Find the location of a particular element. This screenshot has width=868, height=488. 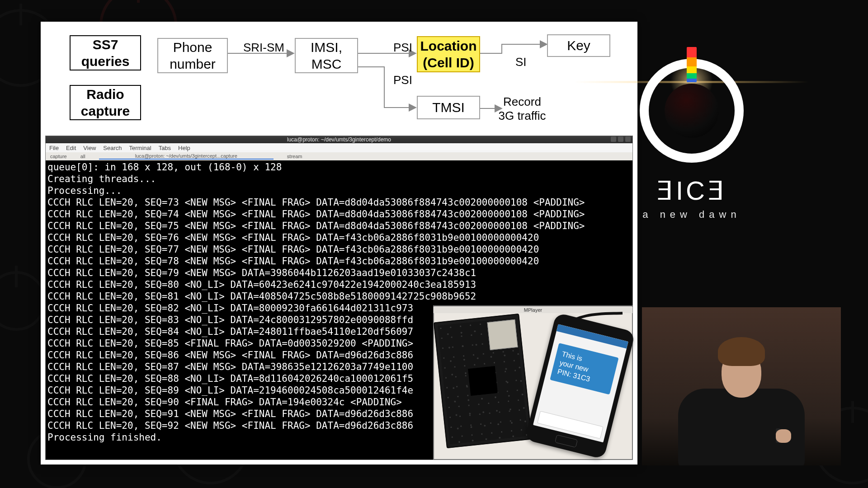

terminal-tab-active: luca@proton: ~/dev/umts/3gintercept...ca… is located at coordinates (186, 156).